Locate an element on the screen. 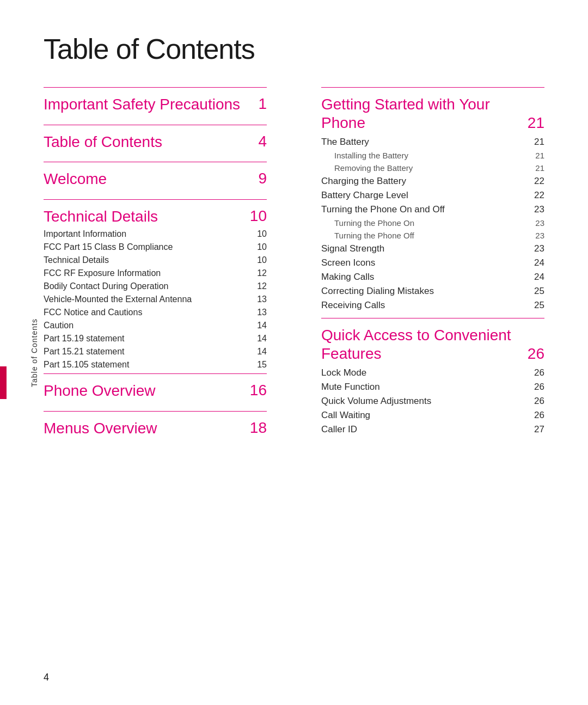 The width and height of the screenshot is (588, 705). toc-sub-entry-label: Part 15.19 statement is located at coordinates (148, 339).